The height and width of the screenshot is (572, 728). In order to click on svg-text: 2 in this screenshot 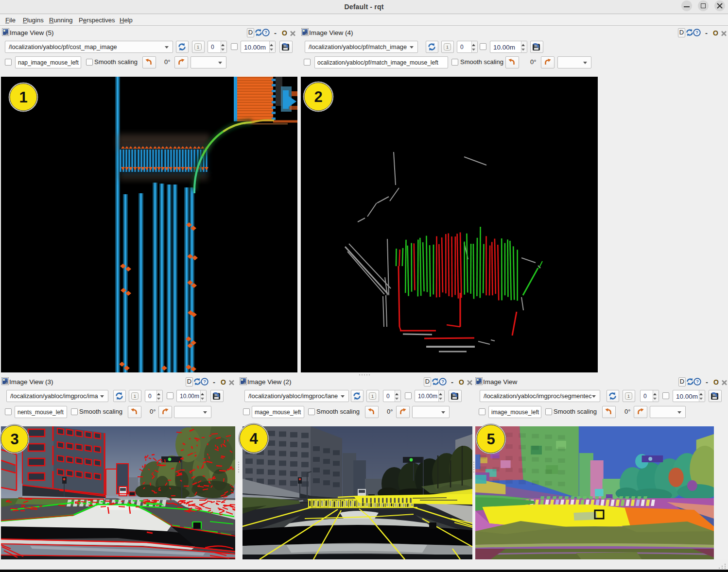, I will do `click(318, 97)`.